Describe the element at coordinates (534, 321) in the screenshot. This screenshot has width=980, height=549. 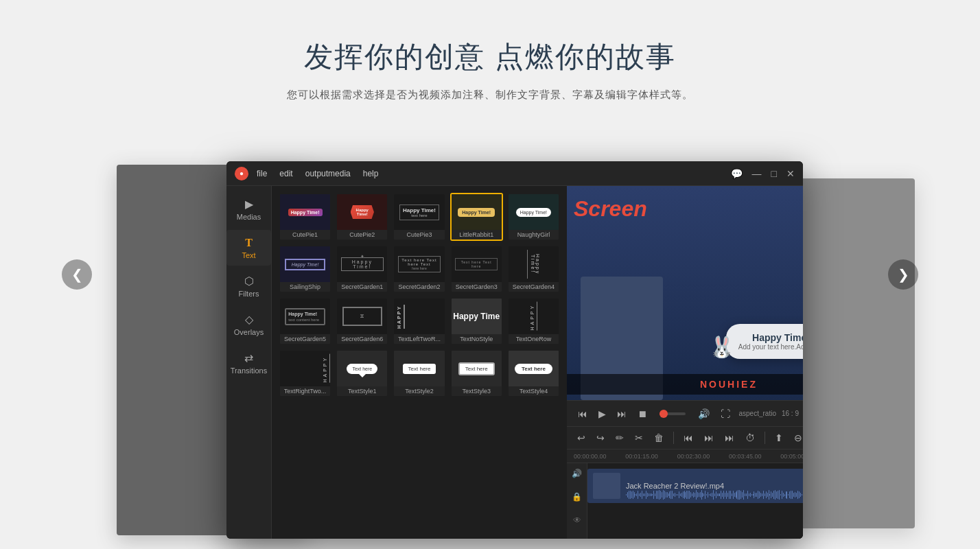
I see `template-textonerow: HAPPY TextOneRow` at that location.